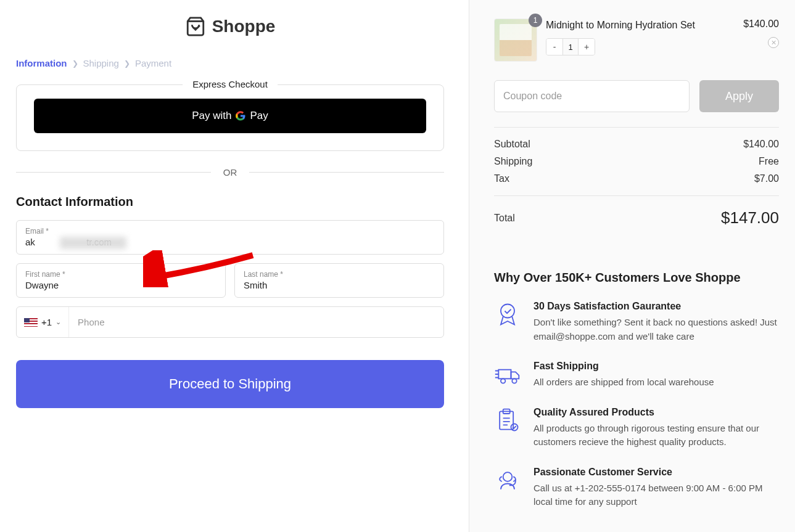 The width and height of the screenshot is (795, 532). I want to click on benefit-title: Quality Assured Products, so click(656, 412).